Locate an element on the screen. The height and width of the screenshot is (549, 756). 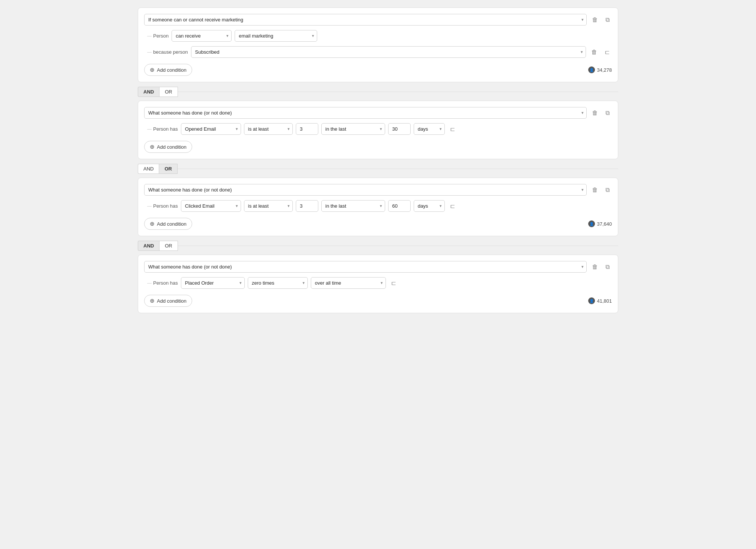
person-count-icon-1: 👤 is located at coordinates (592, 70).